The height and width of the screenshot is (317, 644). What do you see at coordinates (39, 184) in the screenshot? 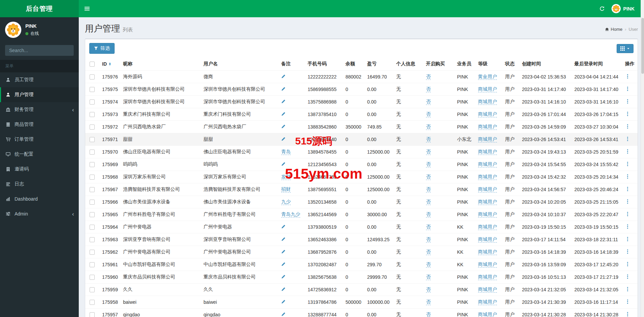
I see `sidebar-item-日志: 日志` at bounding box center [39, 184].